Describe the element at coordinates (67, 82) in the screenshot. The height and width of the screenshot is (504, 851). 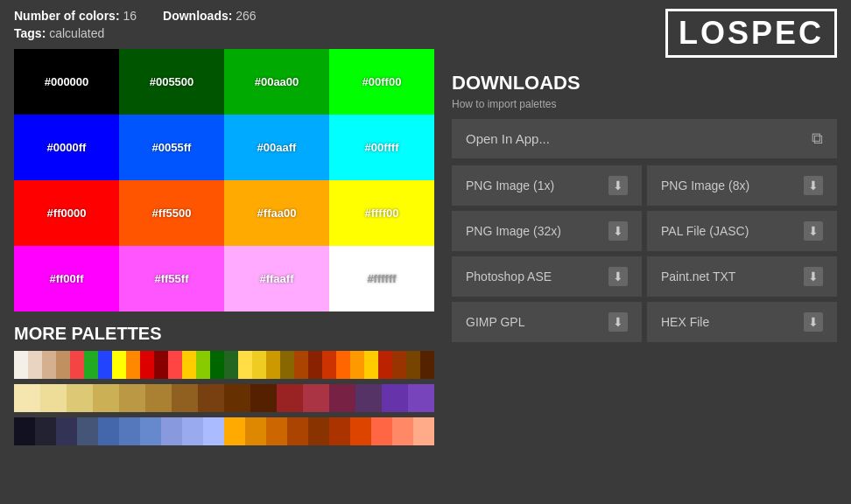
I see `color-cell: #000000` at that location.